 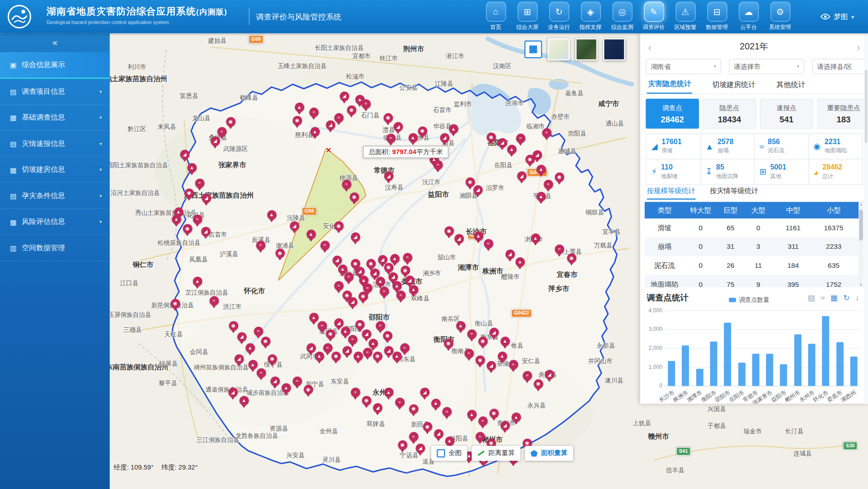 I want to click on nav-item-monitoring: ◎综合监测, so click(x=622, y=16).